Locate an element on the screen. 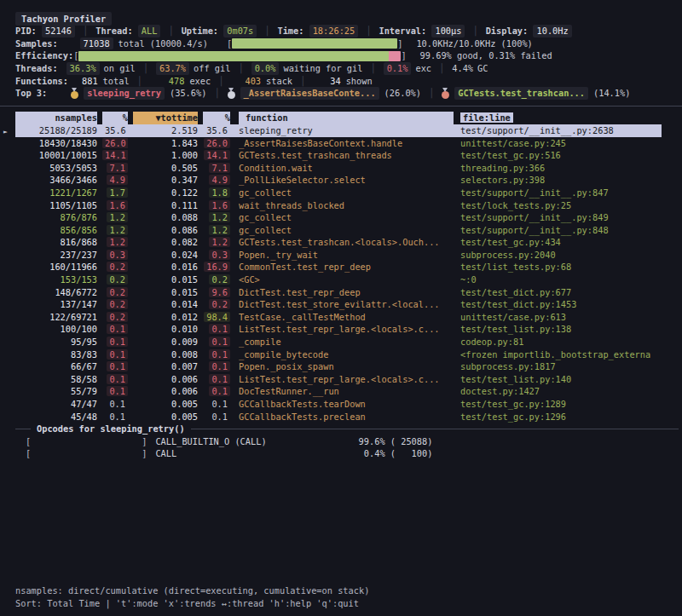 The width and height of the screenshot is (682, 616). cell-cumulative-pct: 1.8 is located at coordinates (217, 193).